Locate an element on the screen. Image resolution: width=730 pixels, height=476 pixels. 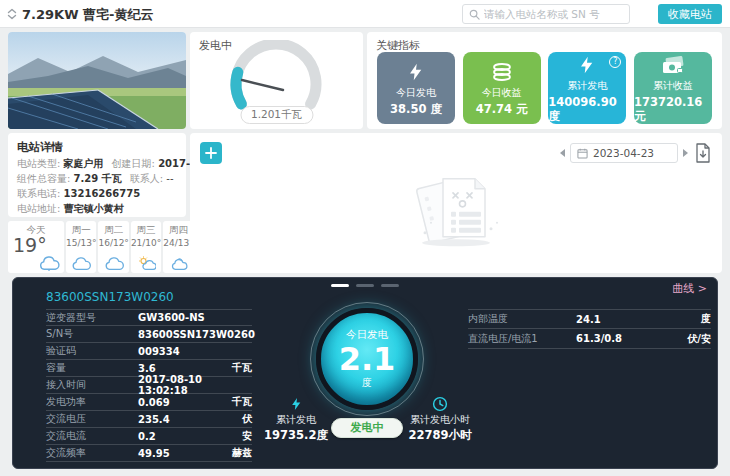
kpi-total-income: 累计收益 173720.16 元 is located at coordinates (673, 88).